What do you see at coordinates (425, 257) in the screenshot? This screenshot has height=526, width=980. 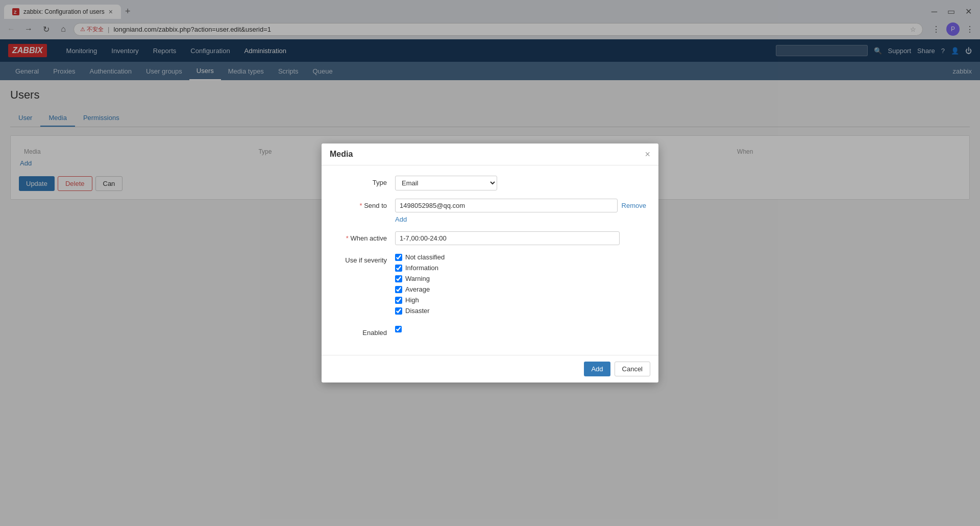 I see `severity-not-classified-label: Not classified` at bounding box center [425, 257].